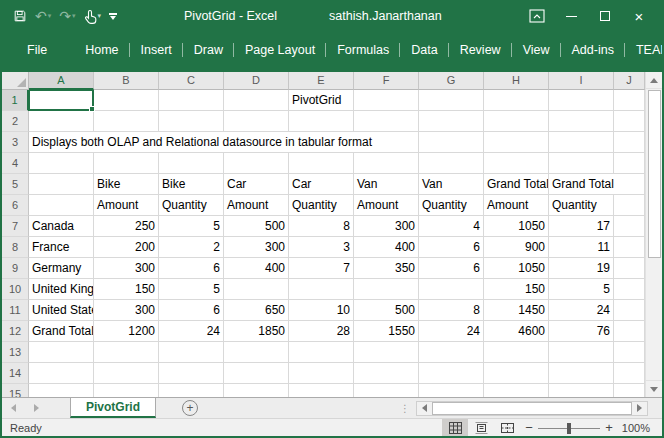 This screenshot has width=664, height=438. I want to click on scroll-left-button, so click(424, 408).